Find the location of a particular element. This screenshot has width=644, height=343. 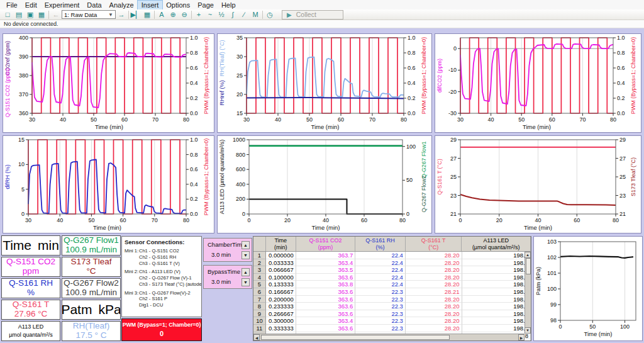

co2-graph-panel: 304050607080Time (min)3603703803904000.0… is located at coordinates (108, 83).